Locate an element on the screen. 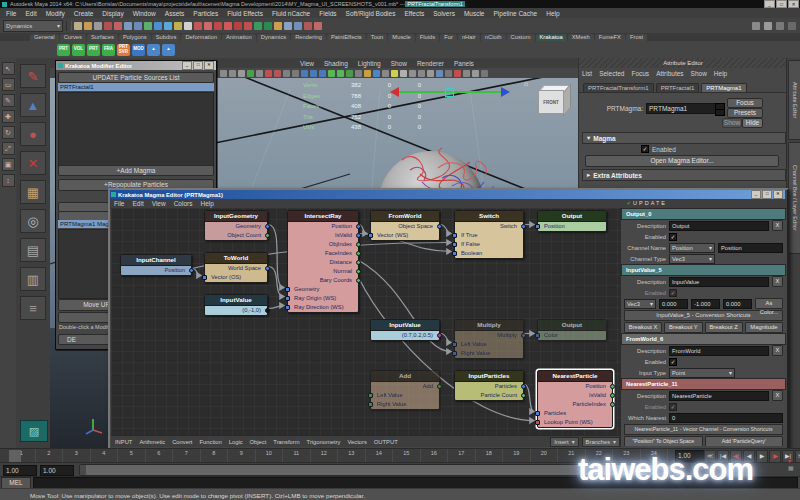  input-type-dropdown: Point▾ is located at coordinates (702, 373).